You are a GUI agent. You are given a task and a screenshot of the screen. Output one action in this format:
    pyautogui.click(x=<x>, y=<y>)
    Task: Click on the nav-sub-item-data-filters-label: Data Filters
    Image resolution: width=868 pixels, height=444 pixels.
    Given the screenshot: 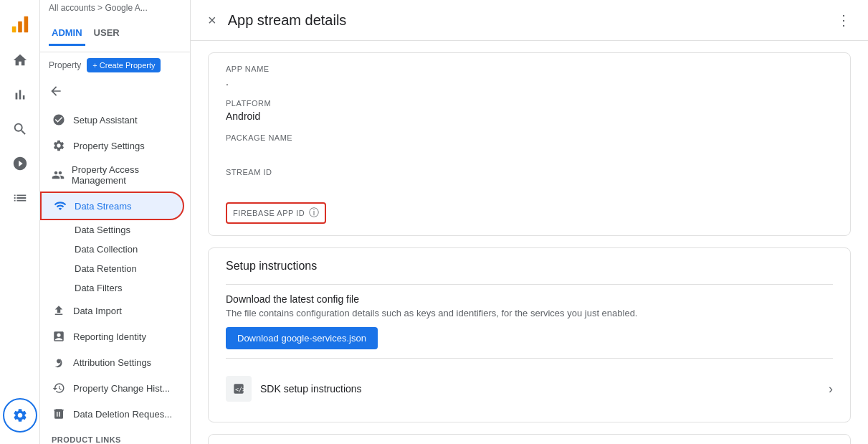 What is the action you would take?
    pyautogui.click(x=98, y=288)
    